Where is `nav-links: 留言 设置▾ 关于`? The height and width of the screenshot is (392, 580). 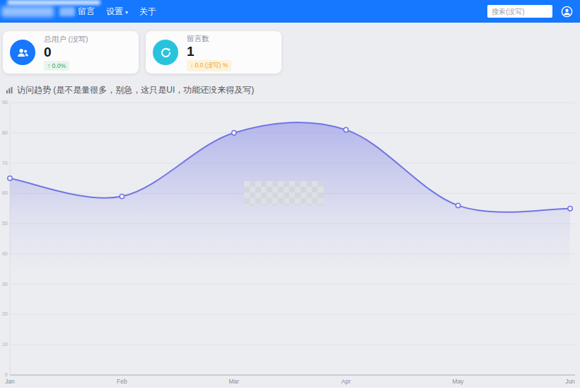 nav-links: 留言 设置▾ 关于 is located at coordinates (117, 11).